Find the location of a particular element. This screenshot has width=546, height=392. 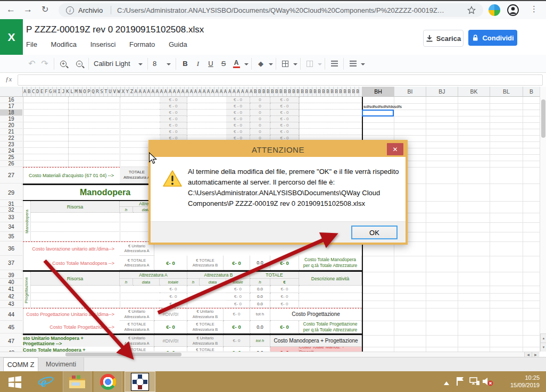

row-header: 41 is located at coordinates (11, 289).